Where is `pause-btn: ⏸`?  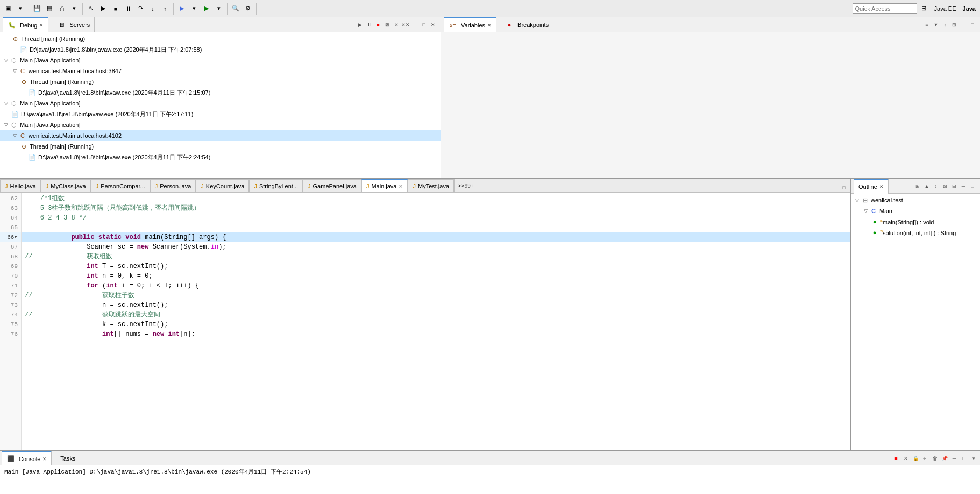
pause-btn: ⏸ is located at coordinates (128, 9).